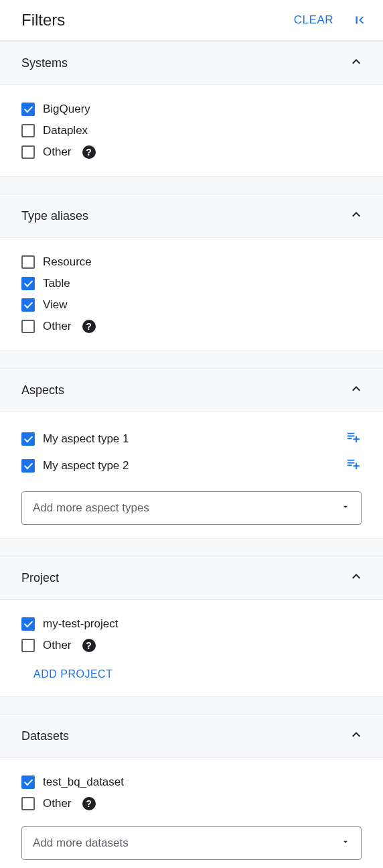 The image size is (383, 868). What do you see at coordinates (66, 131) in the screenshot?
I see `checkbox-label: Dataplex` at bounding box center [66, 131].